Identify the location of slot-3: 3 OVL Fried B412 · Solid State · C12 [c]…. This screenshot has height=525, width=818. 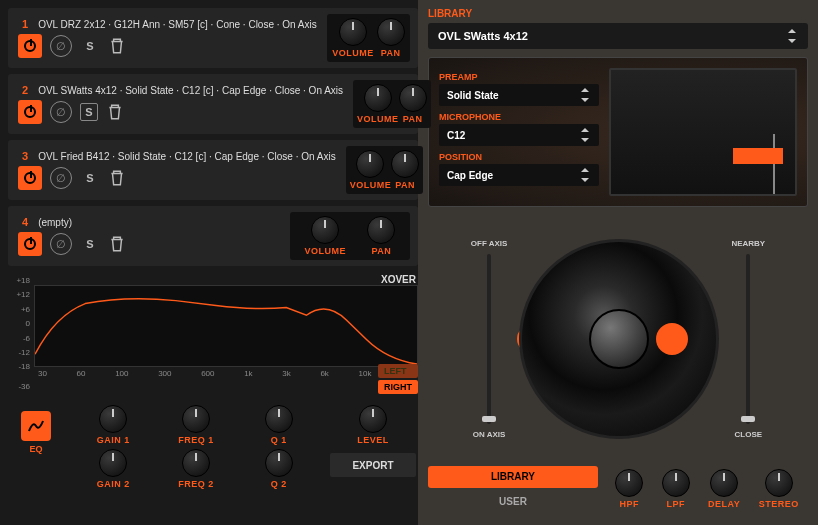
(213, 170).